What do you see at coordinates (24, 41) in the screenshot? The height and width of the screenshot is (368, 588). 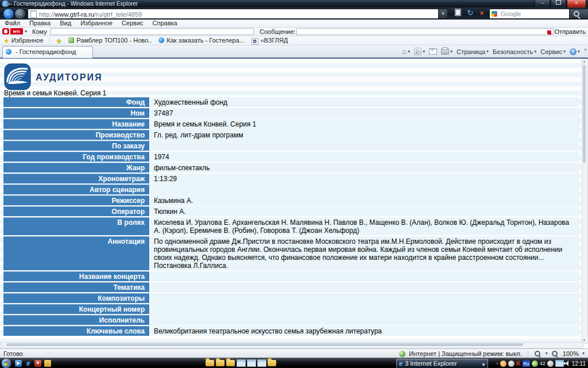 I see `favorites-button: ★ Избранное` at bounding box center [24, 41].